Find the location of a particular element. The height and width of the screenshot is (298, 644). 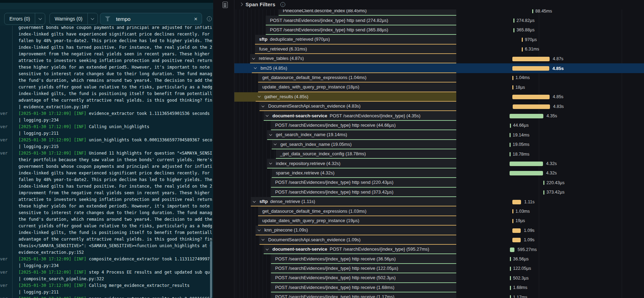

filter-funnel-icon is located at coordinates (108, 19).